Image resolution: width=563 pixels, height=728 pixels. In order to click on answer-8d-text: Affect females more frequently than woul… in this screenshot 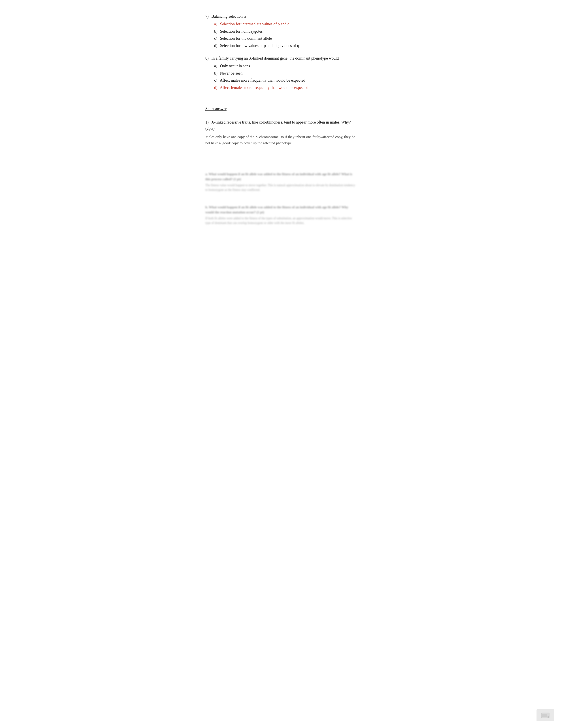, I will do `click(264, 87)`.